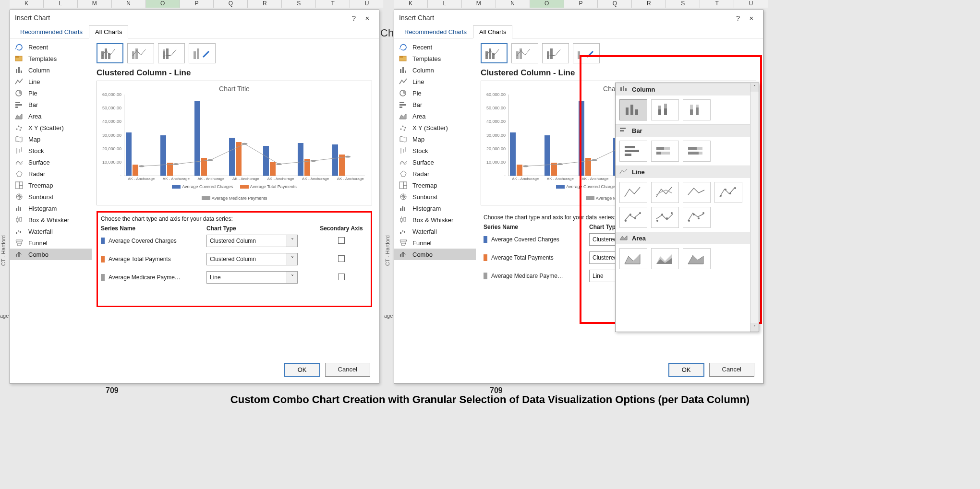  What do you see at coordinates (19, 243) in the screenshot?
I see `funnel-icon` at bounding box center [19, 243].